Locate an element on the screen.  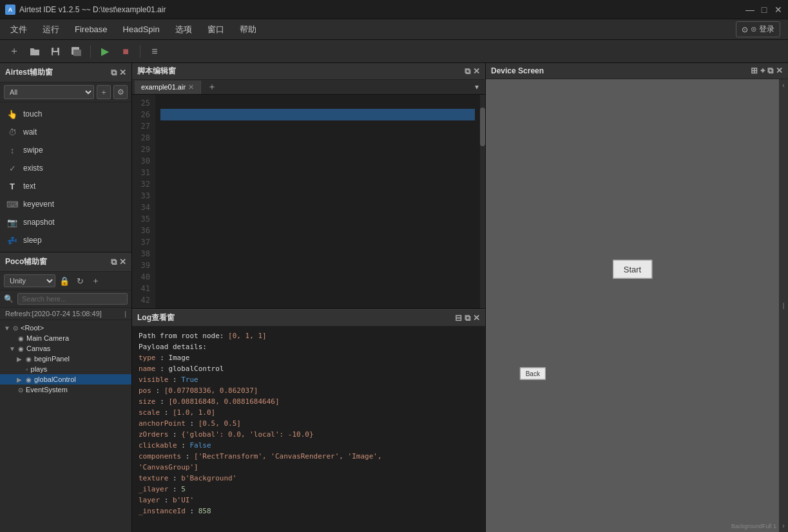
tab-example01: example01.air ✕ is located at coordinates (168, 88).